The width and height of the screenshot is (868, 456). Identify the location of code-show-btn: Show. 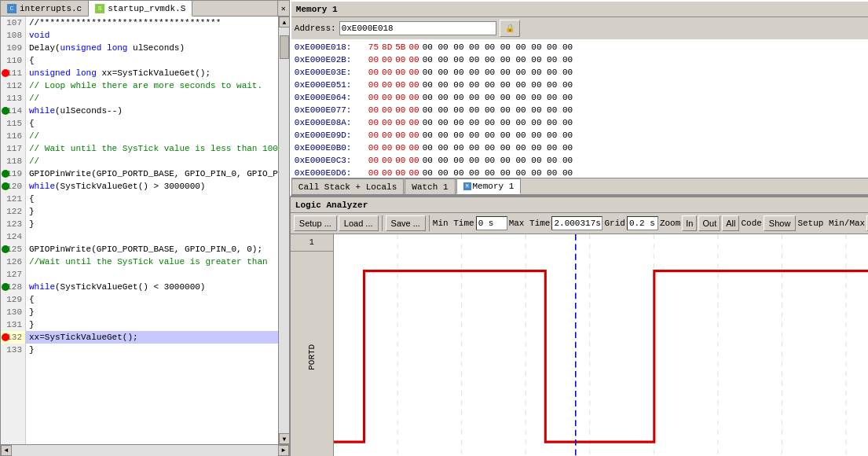
(780, 223).